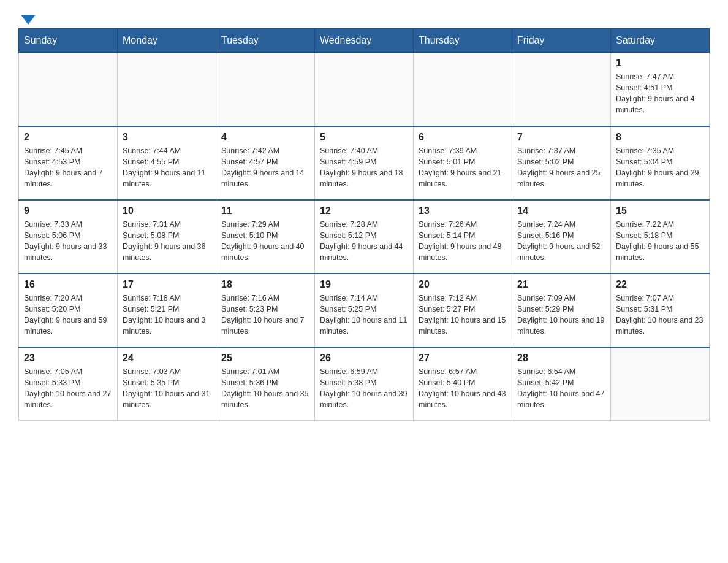  What do you see at coordinates (364, 137) in the screenshot?
I see `day-number: 5` at bounding box center [364, 137].